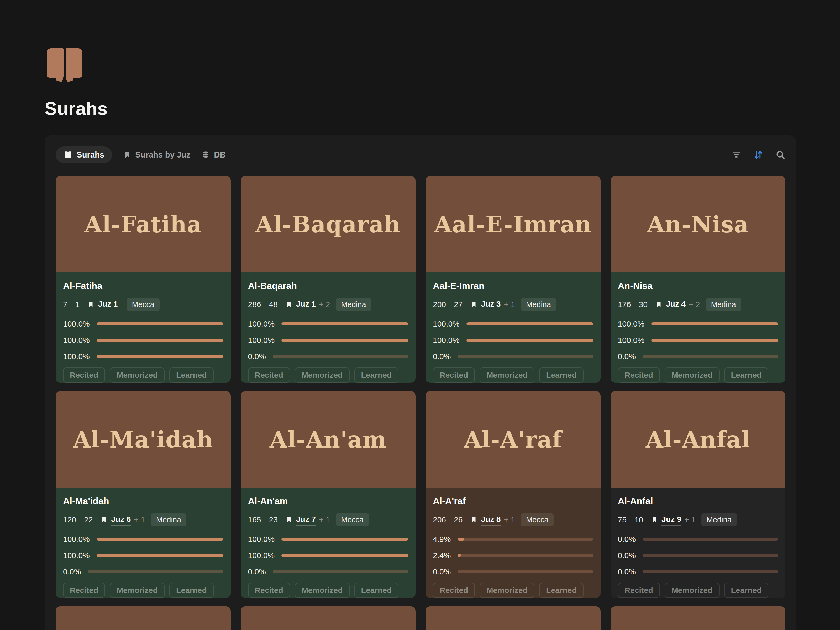  I want to click on card-meta: 206 26 Juz 8 + 1 Mecca, so click(513, 519).